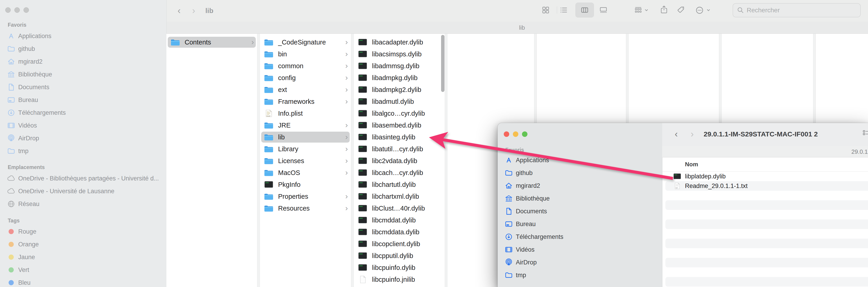 The height and width of the screenshot is (287, 868). Describe the element at coordinates (399, 185) in the screenshot. I see `file-row-libchartutl-dylib: execlibchartutl.dylib` at that location.